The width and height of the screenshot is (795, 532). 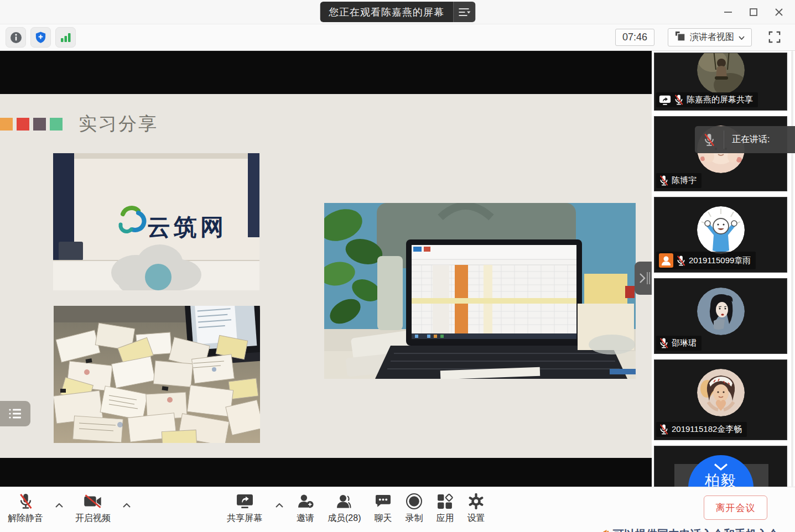 I want to click on toolbar-button-label: 应用, so click(x=445, y=519).